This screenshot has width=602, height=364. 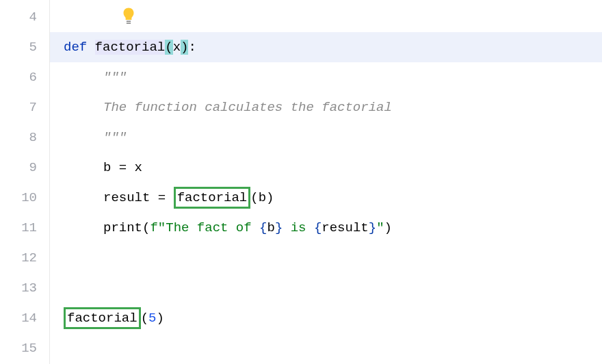 What do you see at coordinates (33, 77) in the screenshot?
I see `line-number-label: 6` at bounding box center [33, 77].